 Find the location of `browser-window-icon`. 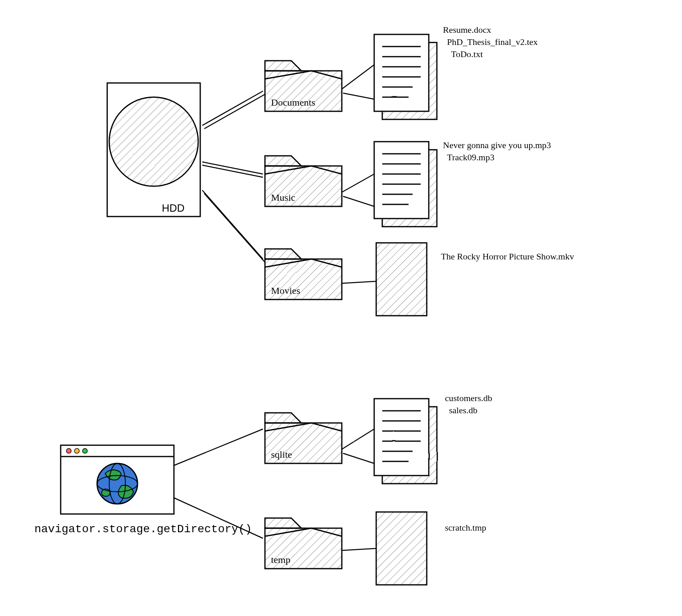

browser-window-icon is located at coordinates (117, 480).